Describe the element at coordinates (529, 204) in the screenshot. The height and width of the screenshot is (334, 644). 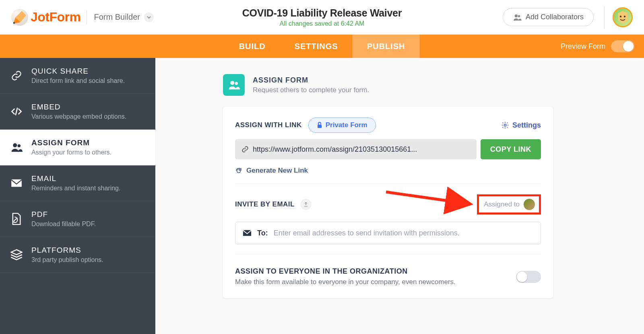
I see `assignee-avatar` at that location.